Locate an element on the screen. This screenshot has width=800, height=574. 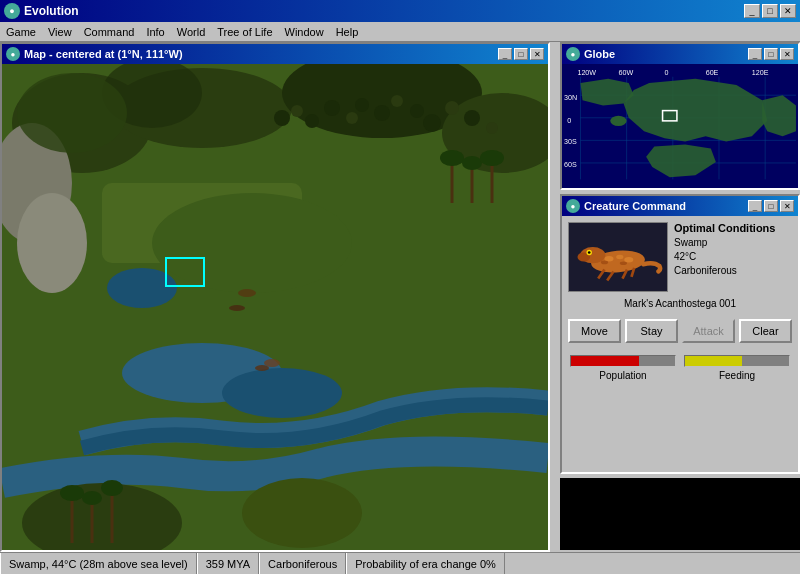
menu-help: Help is located at coordinates (348, 32).